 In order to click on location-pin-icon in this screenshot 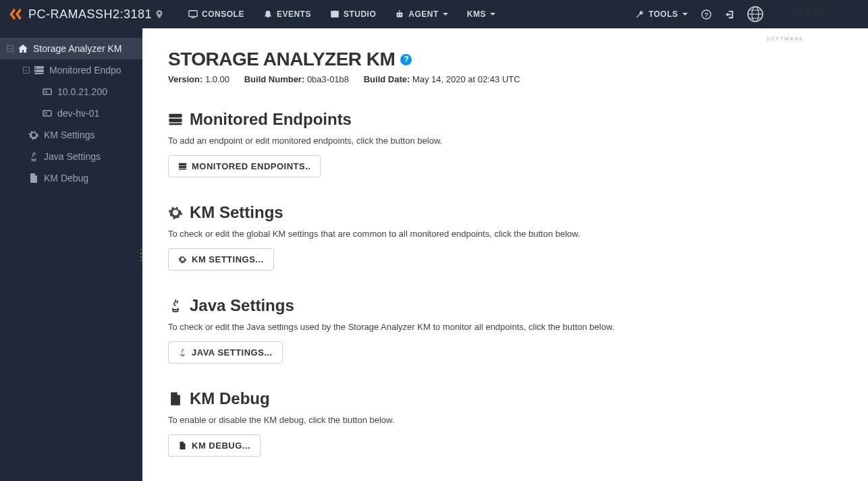, I will do `click(159, 14)`.